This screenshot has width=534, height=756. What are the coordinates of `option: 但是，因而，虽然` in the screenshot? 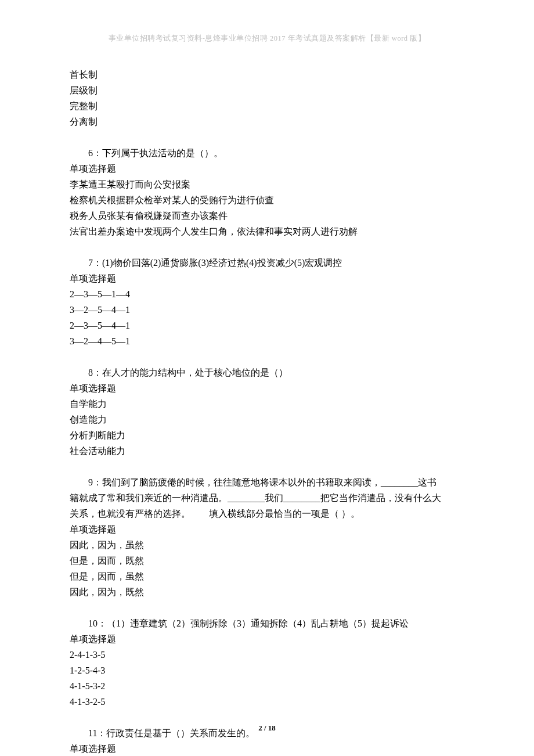 It's located at (267, 576).